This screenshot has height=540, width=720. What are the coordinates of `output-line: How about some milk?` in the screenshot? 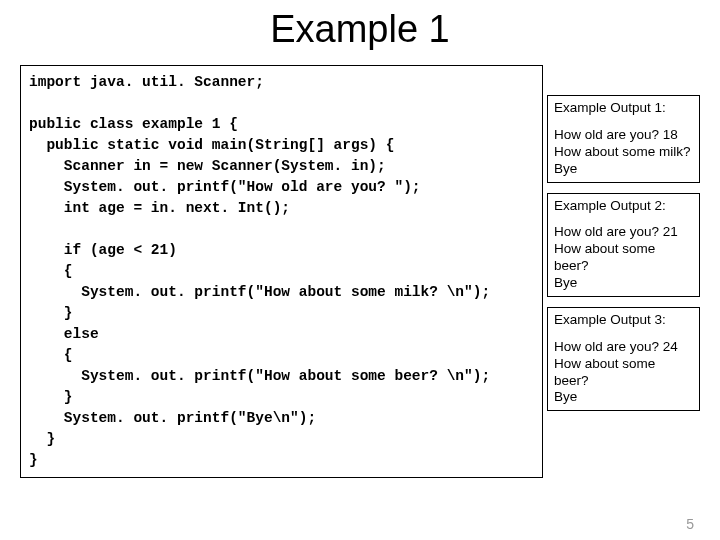 It's located at (624, 152).